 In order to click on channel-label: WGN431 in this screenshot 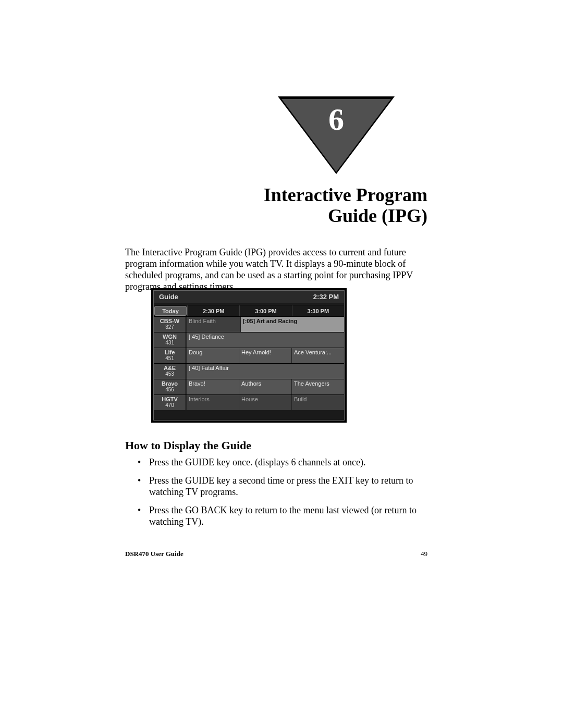, I will do `click(170, 340)`.